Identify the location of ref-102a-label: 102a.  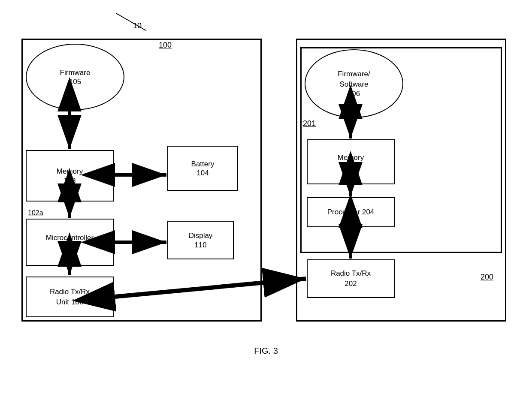
(36, 213).